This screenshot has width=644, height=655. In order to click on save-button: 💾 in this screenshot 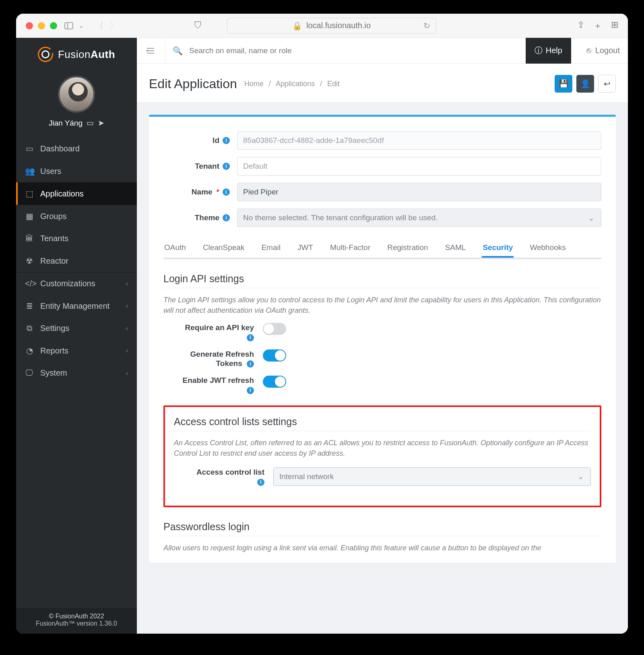, I will do `click(564, 84)`.